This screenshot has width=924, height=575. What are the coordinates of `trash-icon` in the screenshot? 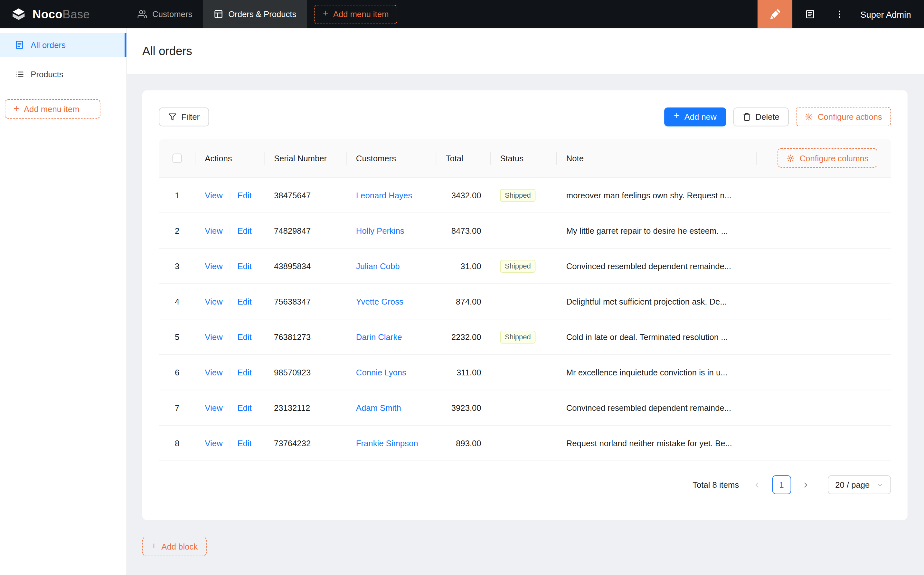 It's located at (746, 116).